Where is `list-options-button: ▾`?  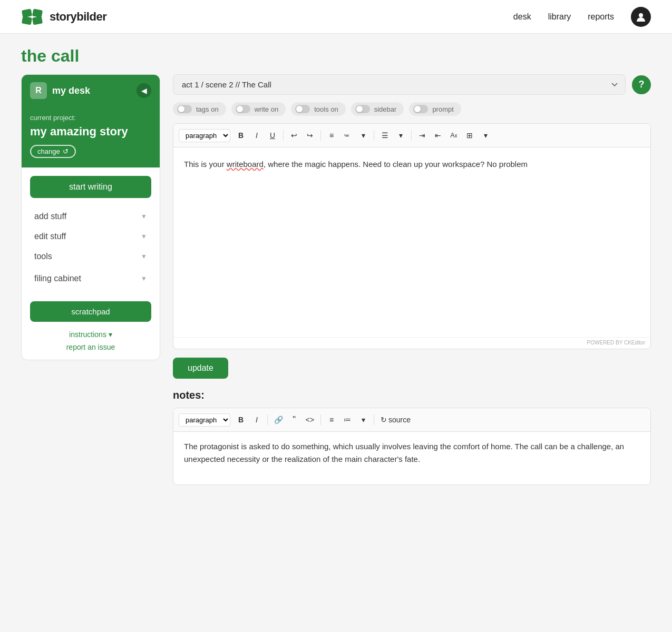 list-options-button: ▾ is located at coordinates (363, 135).